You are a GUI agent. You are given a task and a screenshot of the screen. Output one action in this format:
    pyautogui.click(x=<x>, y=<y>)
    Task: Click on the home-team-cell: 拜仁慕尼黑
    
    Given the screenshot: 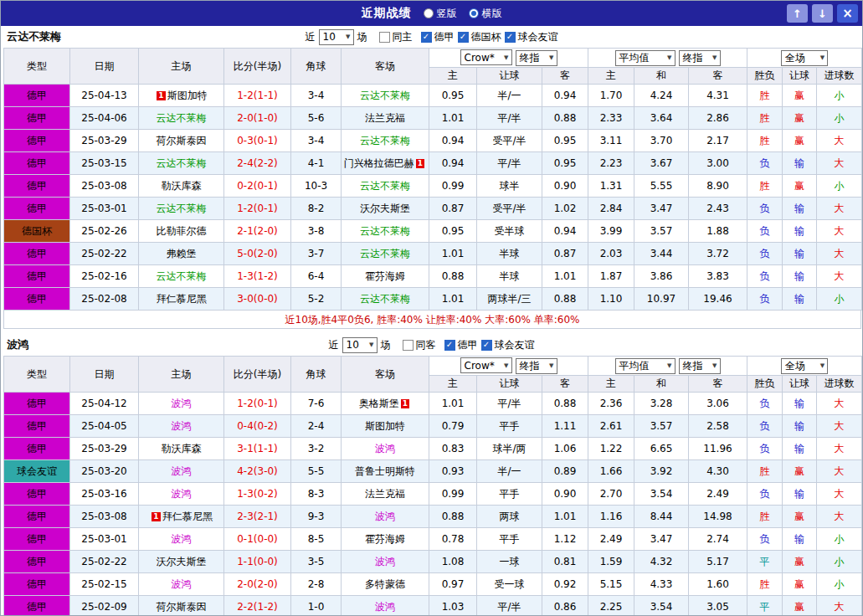 What is the action you would take?
    pyautogui.click(x=182, y=300)
    